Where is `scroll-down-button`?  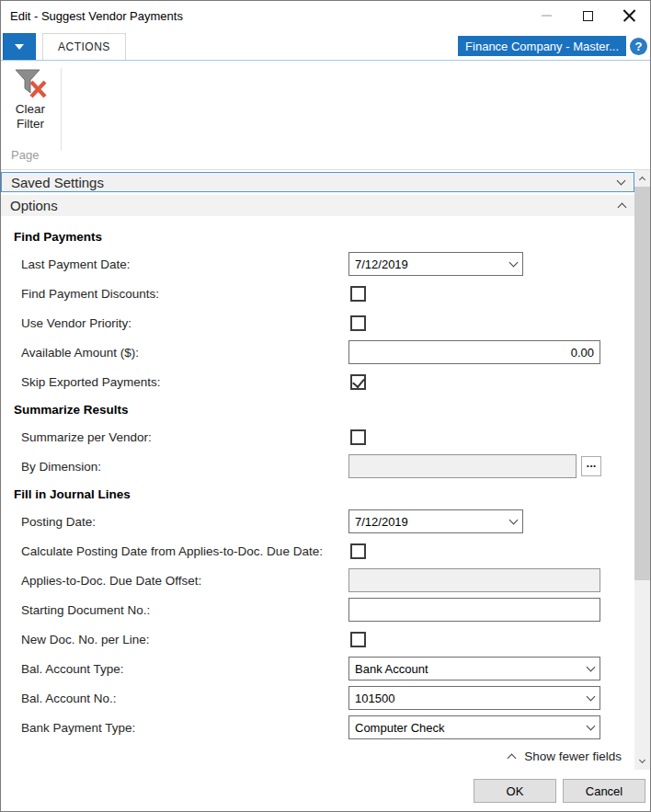
scroll-down-button is located at coordinates (642, 761).